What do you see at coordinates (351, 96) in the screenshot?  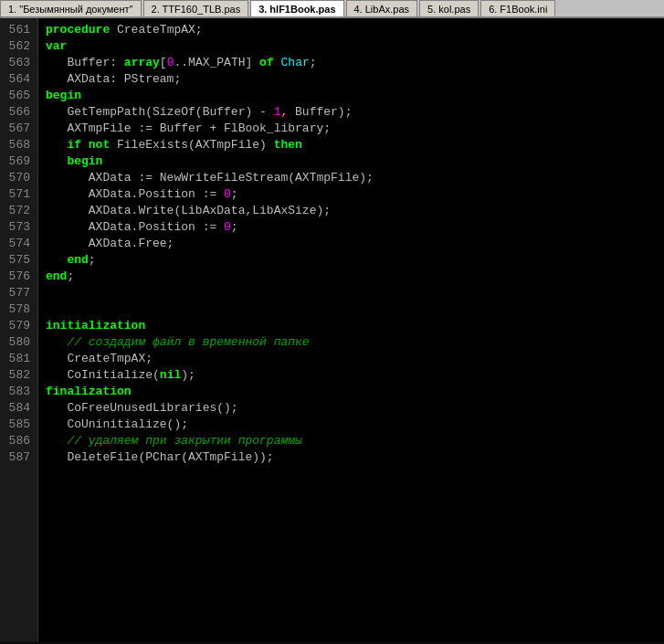 I see `code-line-565: begin` at bounding box center [351, 96].